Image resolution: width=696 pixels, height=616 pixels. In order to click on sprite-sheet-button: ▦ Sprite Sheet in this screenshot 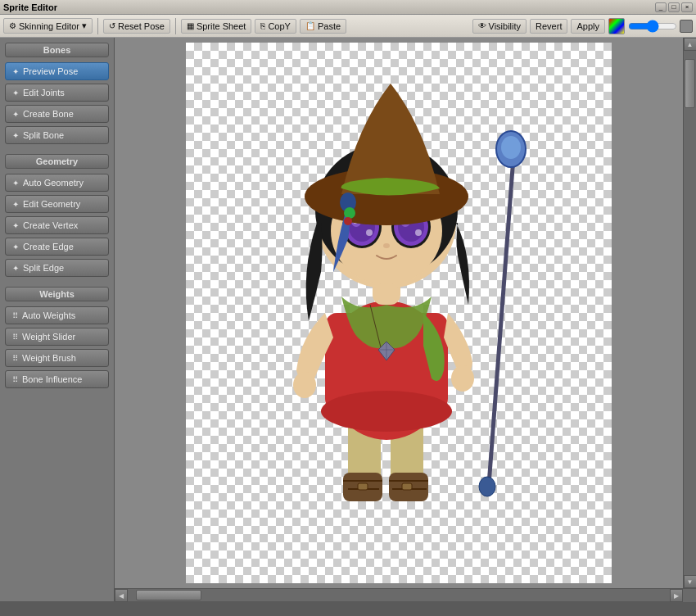, I will do `click(216, 26)`.